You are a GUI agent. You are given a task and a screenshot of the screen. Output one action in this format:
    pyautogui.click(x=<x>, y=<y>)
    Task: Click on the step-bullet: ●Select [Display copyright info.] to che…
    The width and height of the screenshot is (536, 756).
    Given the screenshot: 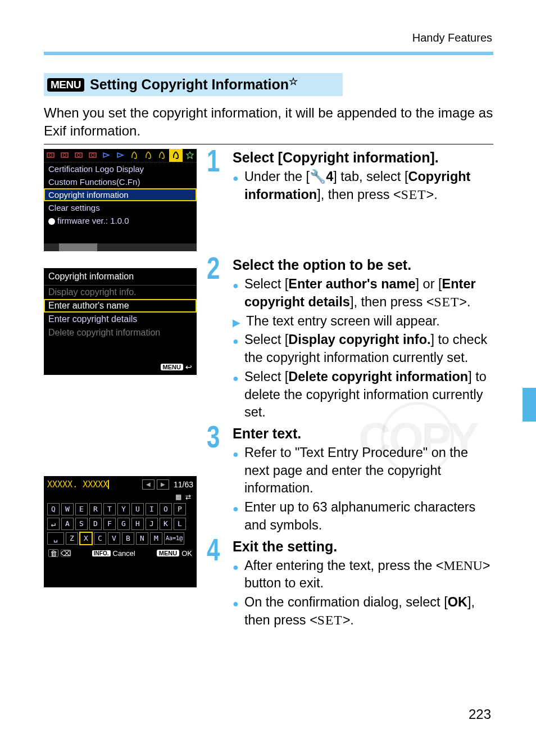 What is the action you would take?
    pyautogui.click(x=363, y=348)
    